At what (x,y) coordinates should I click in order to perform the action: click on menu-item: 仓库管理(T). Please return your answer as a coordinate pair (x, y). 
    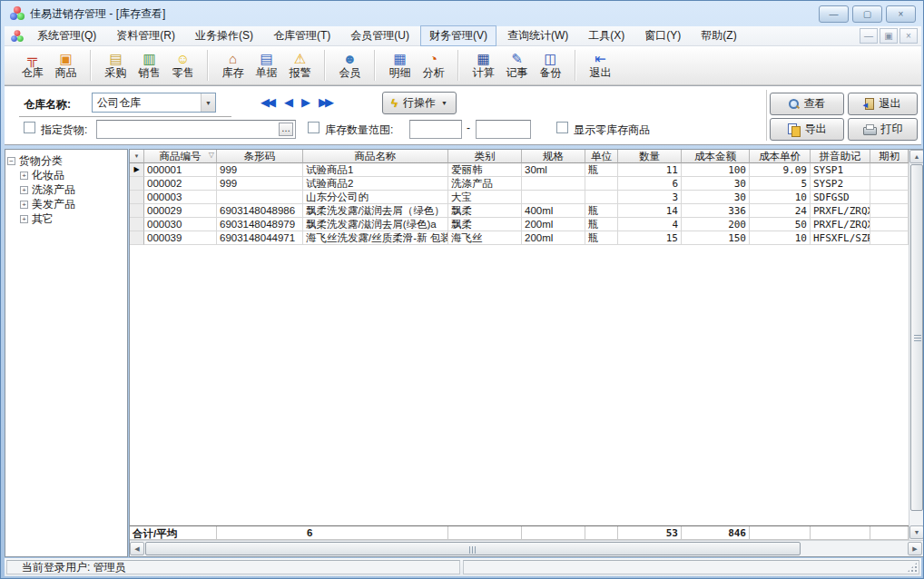
    Looking at the image, I should click on (301, 36).